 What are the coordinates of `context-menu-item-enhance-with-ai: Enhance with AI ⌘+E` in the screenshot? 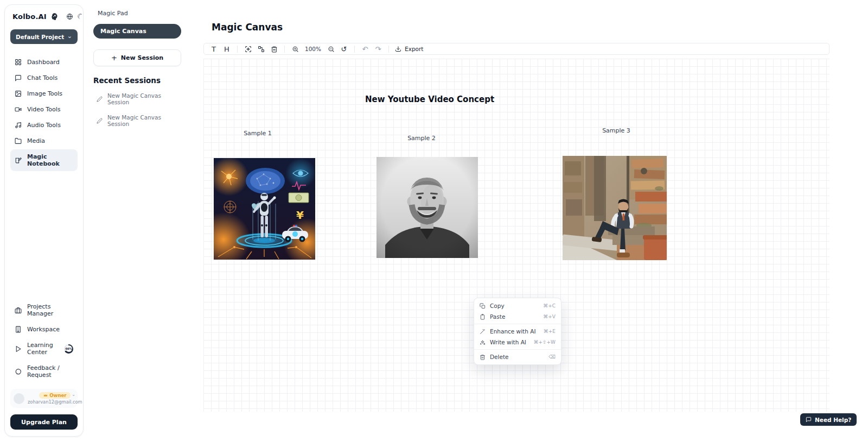 It's located at (518, 331).